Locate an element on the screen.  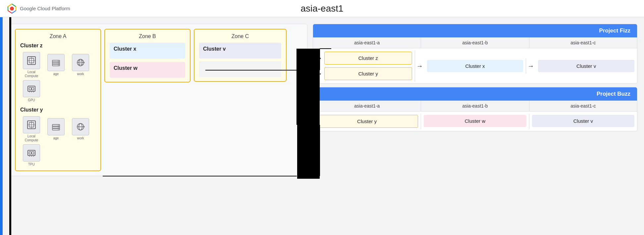
fizz-col-a: → Cluster z → Cluster y is located at coordinates (364, 66).